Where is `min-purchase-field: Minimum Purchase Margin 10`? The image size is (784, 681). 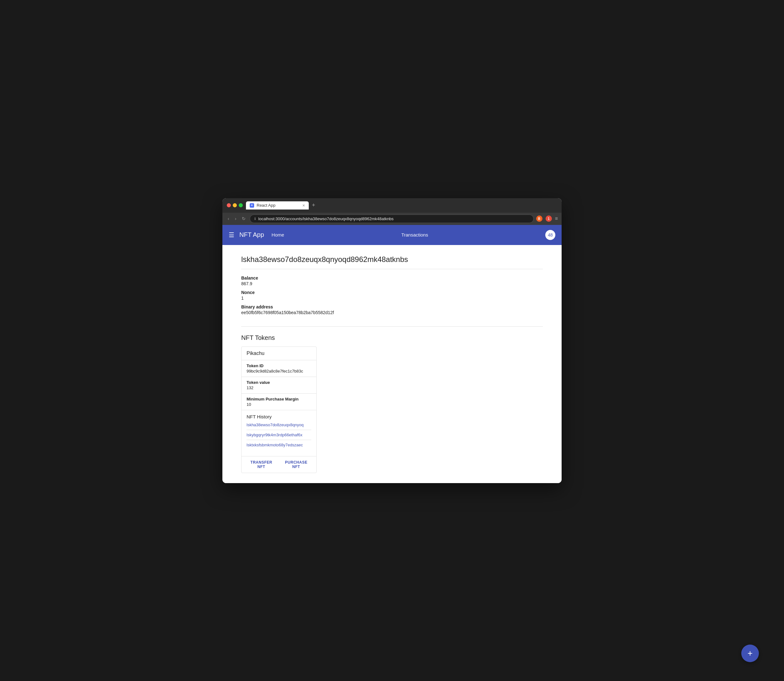 min-purchase-field: Minimum Purchase Margin 10 is located at coordinates (279, 402).